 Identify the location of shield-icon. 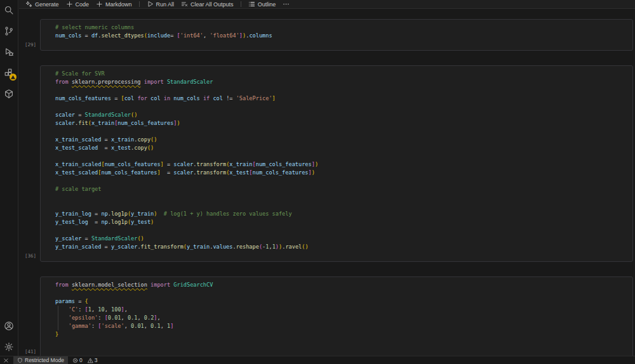
(20, 360).